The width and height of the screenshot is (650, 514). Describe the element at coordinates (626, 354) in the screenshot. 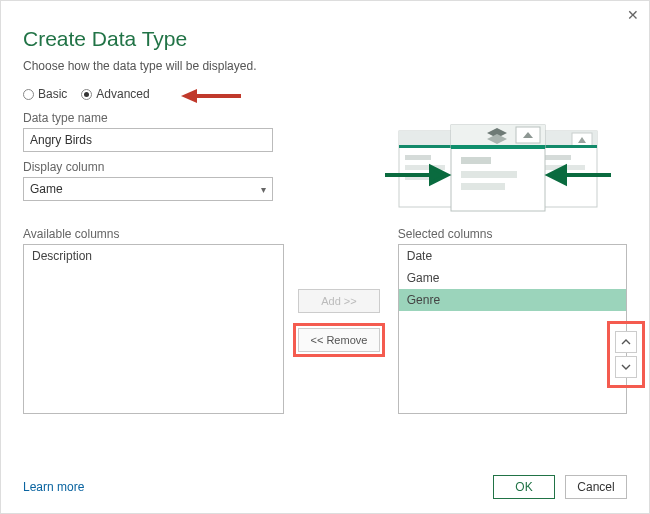

I see `annotation-highlight` at that location.